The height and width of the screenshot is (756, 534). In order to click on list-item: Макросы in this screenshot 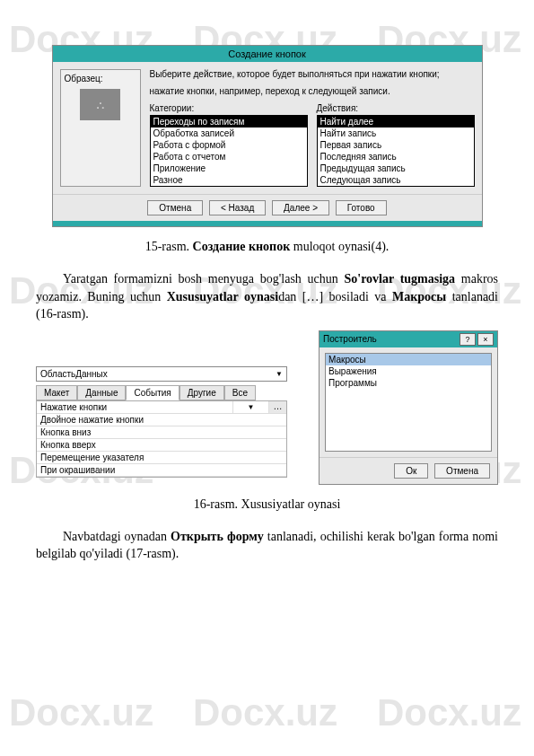, I will do `click(408, 359)`.